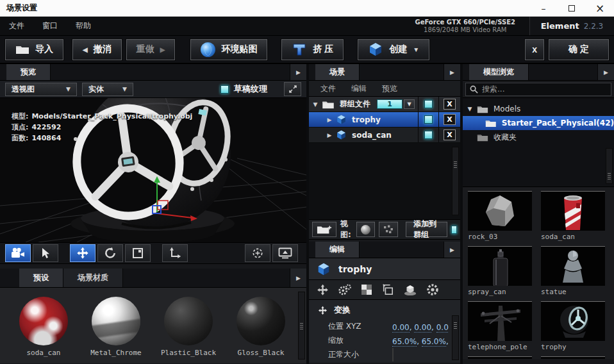  What do you see at coordinates (365, 229) in the screenshot?
I see `view-sphere-button` at bounding box center [365, 229].